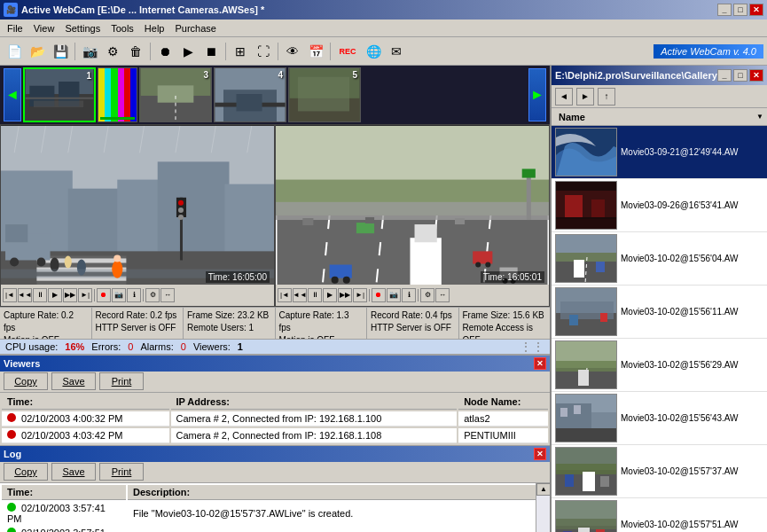 The image size is (767, 532). Describe the element at coordinates (537, 95) in the screenshot. I see `strip-right-arrow: ►` at that location.